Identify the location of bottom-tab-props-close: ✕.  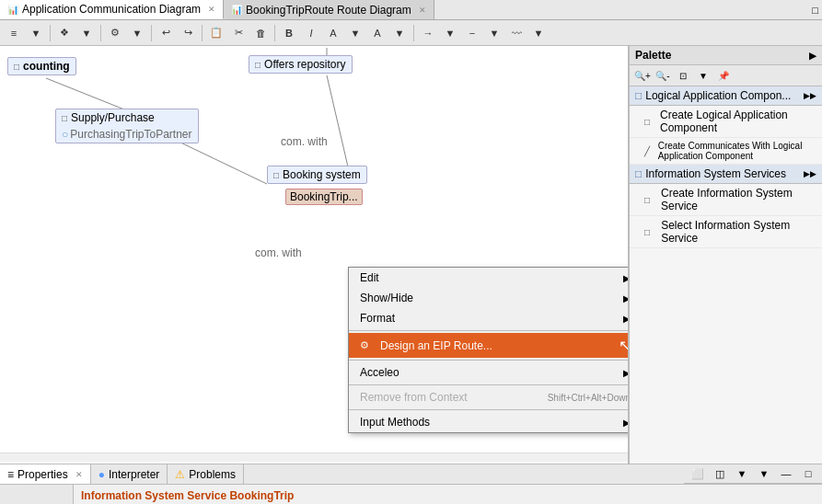
(79, 475).